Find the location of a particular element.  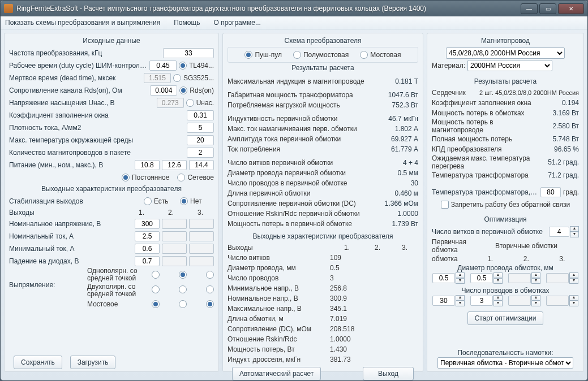

duty-input is located at coordinates (163, 66).